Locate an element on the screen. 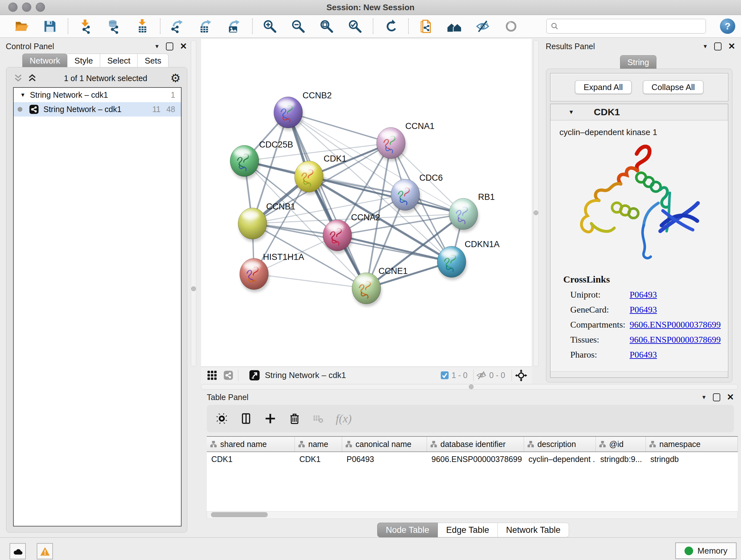  function-builder-icon: f(x) is located at coordinates (344, 419).